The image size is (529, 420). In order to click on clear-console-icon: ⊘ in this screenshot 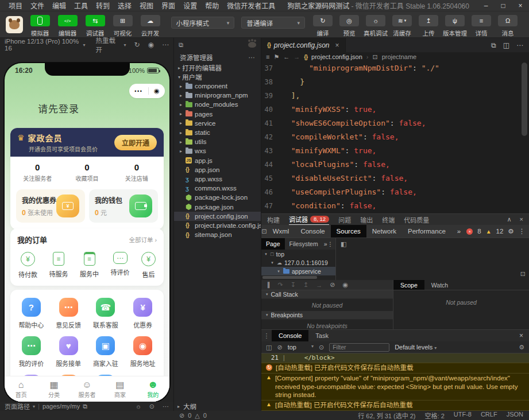, I will do `click(279, 348)`.